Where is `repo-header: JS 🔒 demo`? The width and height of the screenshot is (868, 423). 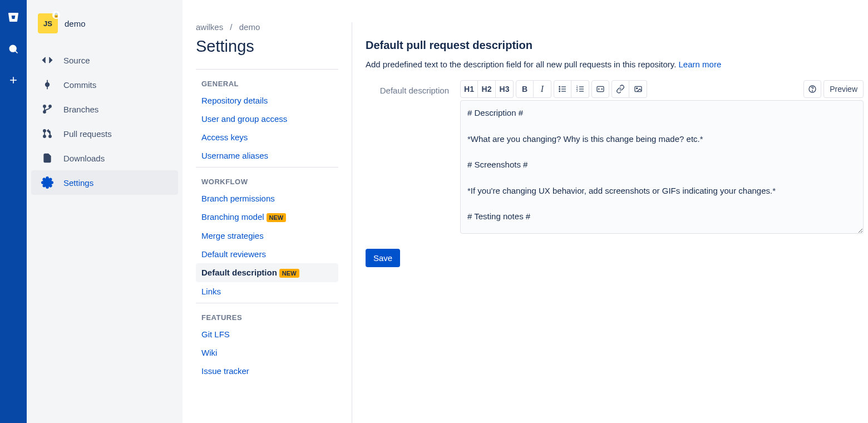
repo-header: JS 🔒 demo is located at coordinates (105, 28).